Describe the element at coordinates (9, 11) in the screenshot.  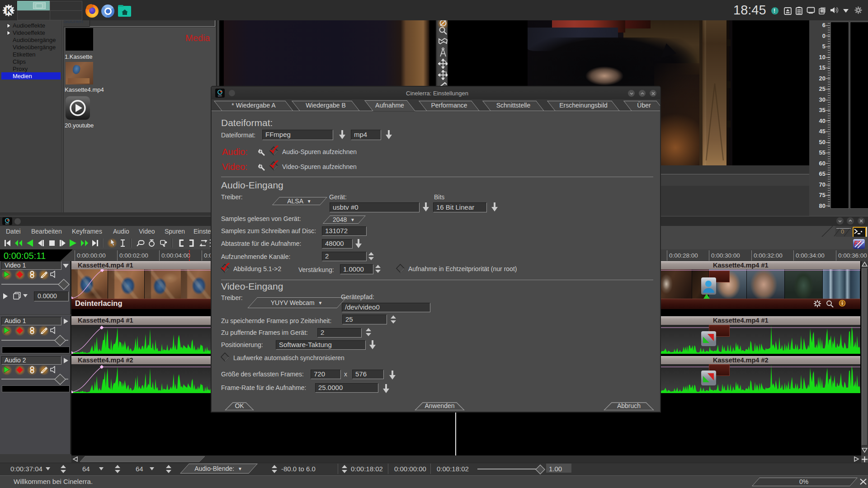
I see `svg-text: K` at that location.